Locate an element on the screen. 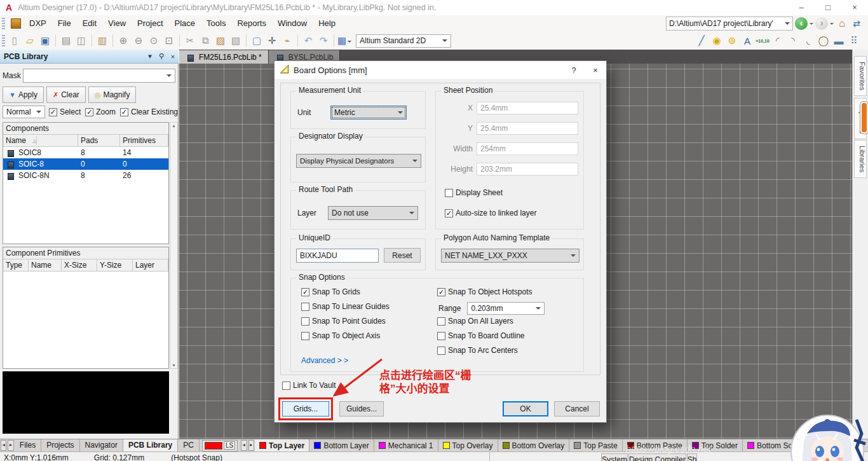  refresh-icon: ⇄ is located at coordinates (857, 24).